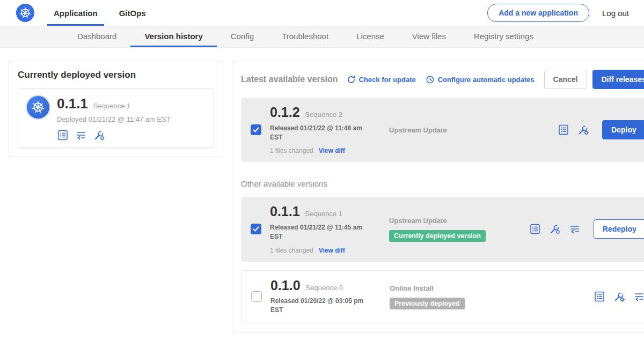 This screenshot has height=340, width=644. I want to click on refresh-icon, so click(351, 79).